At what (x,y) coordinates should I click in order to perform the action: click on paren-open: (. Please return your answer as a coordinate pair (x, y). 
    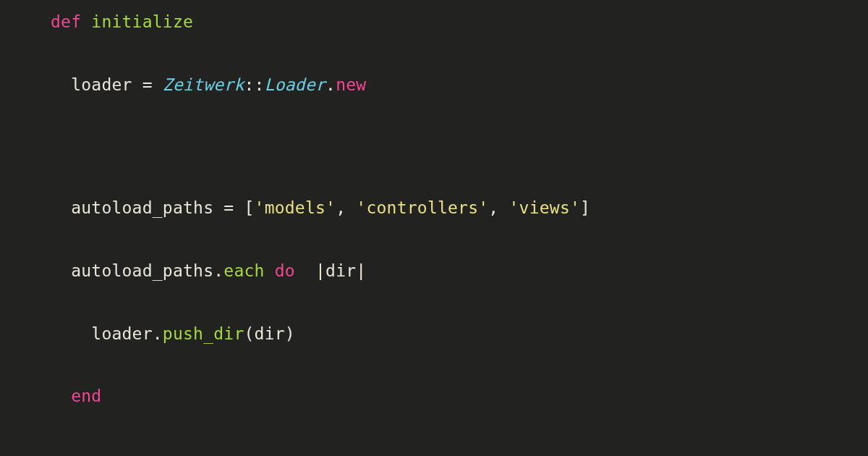
    Looking at the image, I should click on (249, 334).